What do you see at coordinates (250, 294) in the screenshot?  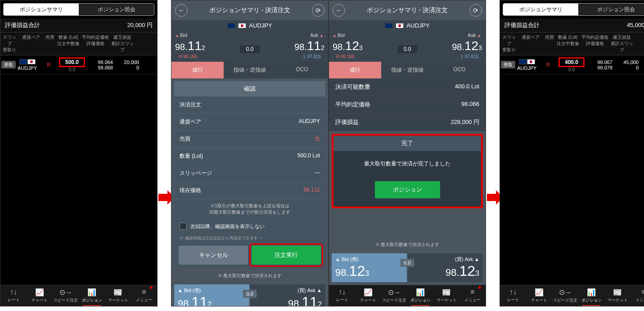 I see `big-price-footer: ▲ Bid (売) 98.112 0.0 (買) Ask ▲ 98.112` at bounding box center [250, 294].